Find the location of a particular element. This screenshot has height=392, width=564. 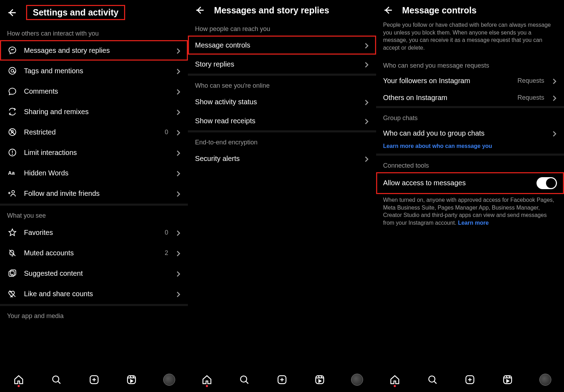

row-restricted: Restricted 0 is located at coordinates (94, 132).